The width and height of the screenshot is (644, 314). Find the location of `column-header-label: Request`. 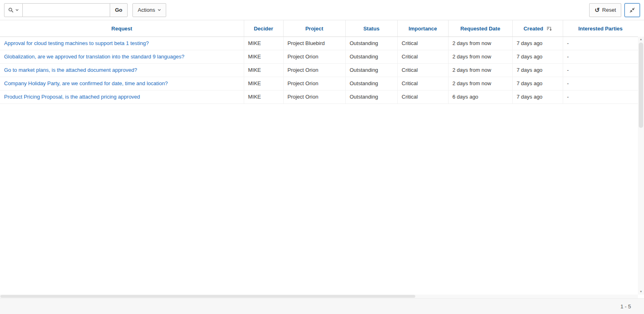

column-header-label: Request is located at coordinates (122, 28).